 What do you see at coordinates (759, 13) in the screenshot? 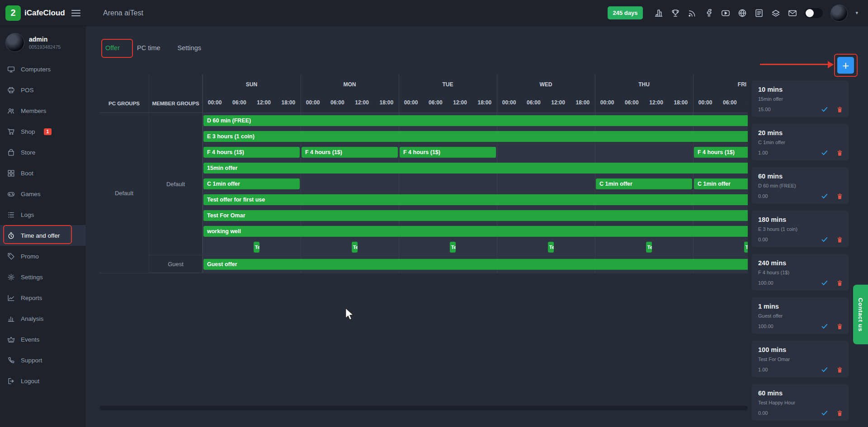
I see `invoice-icon` at bounding box center [759, 13].